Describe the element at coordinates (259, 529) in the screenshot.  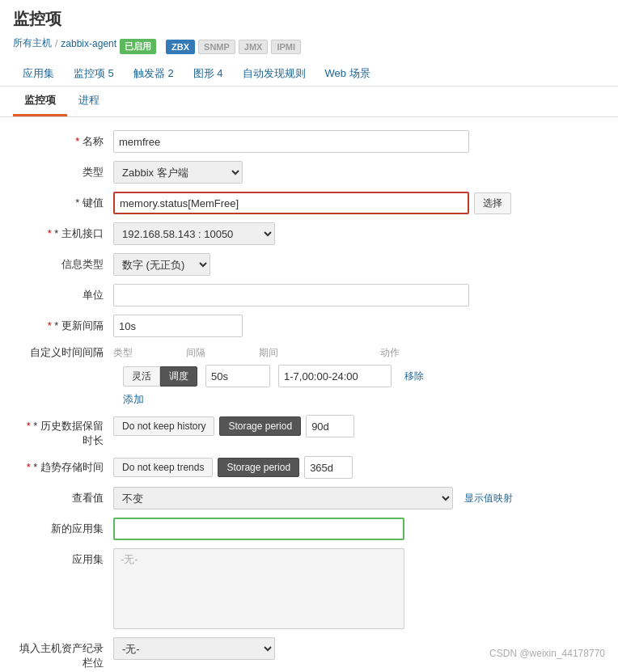
I see `new-appset-input` at that location.